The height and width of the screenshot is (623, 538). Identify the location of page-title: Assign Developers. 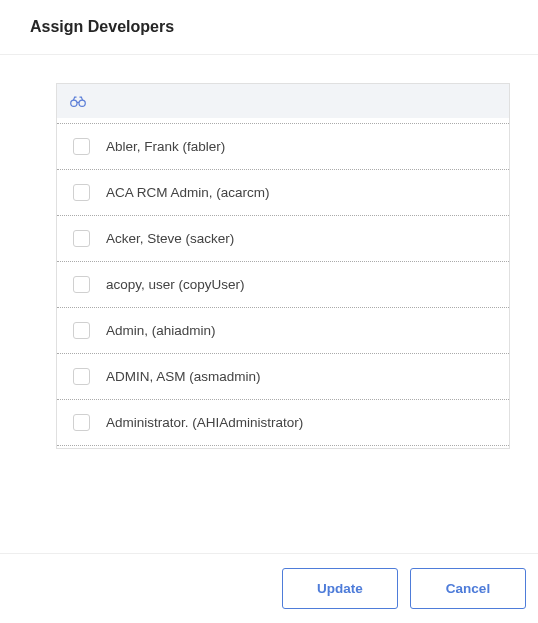
(269, 27).